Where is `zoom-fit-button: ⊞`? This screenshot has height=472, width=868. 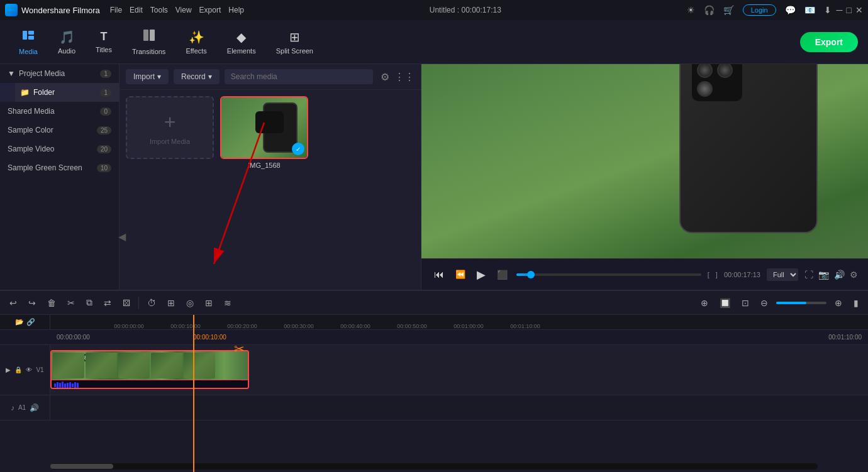
zoom-fit-button: ⊞ is located at coordinates (171, 303).